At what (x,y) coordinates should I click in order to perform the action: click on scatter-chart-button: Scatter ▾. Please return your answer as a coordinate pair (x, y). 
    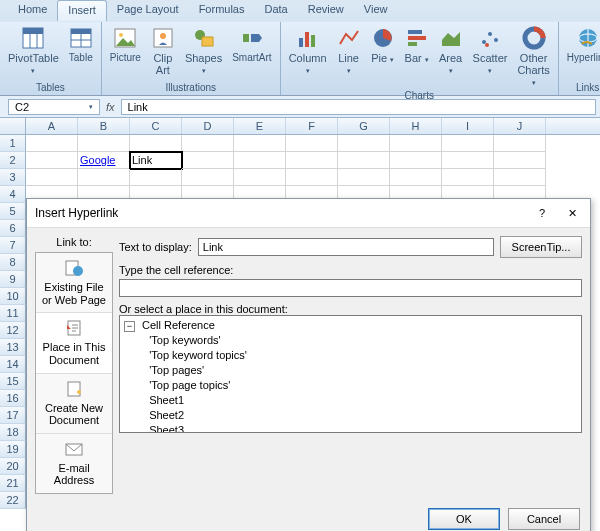
    Looking at the image, I should click on (490, 50).